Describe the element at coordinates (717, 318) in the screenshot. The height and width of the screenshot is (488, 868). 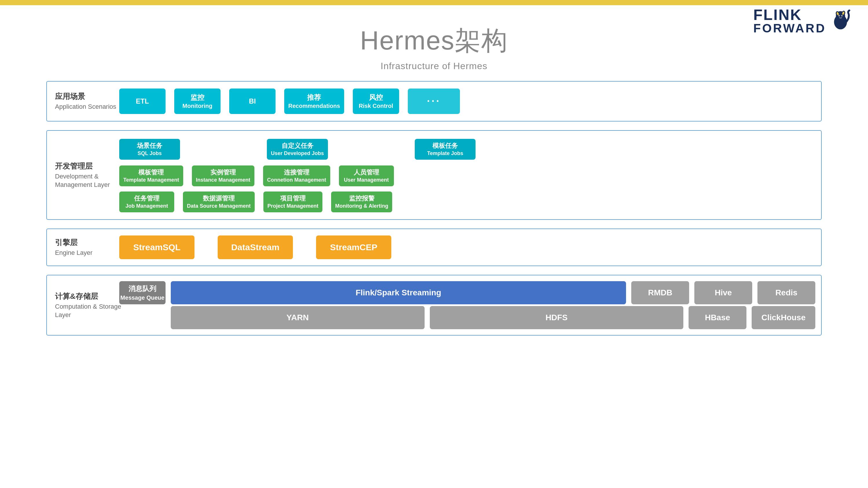
I see `btn-hbase: HBase` at that location.